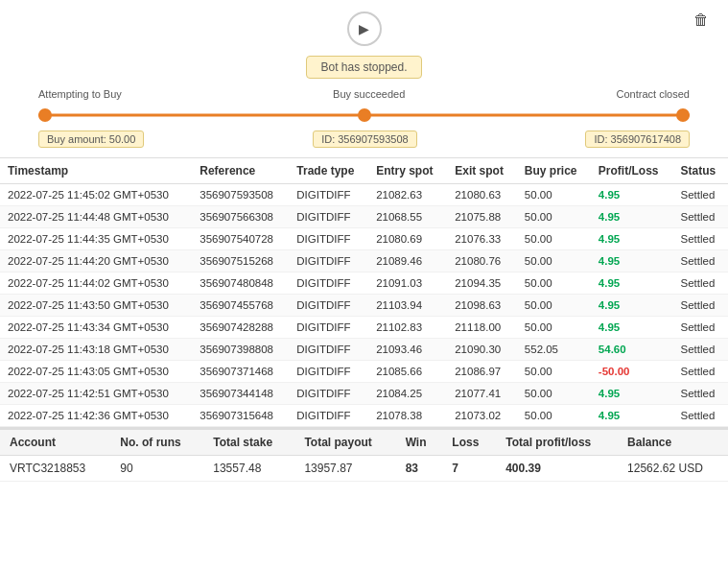 Image resolution: width=728 pixels, height=569 pixels. What do you see at coordinates (96, 305) in the screenshot?
I see `cell-0: 2022-07-25 11:43:50 GMT+0530` at bounding box center [96, 305].